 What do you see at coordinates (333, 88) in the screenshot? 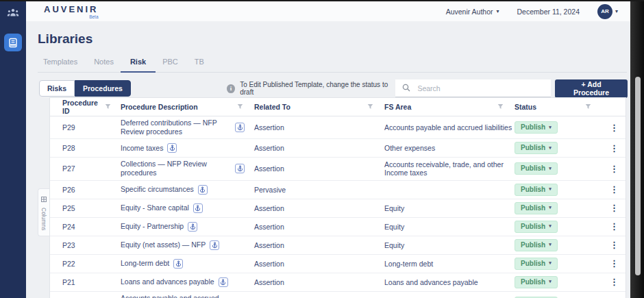
I see `toolbar: Risks Procedures i To Edit Published Tem…` at bounding box center [333, 88].